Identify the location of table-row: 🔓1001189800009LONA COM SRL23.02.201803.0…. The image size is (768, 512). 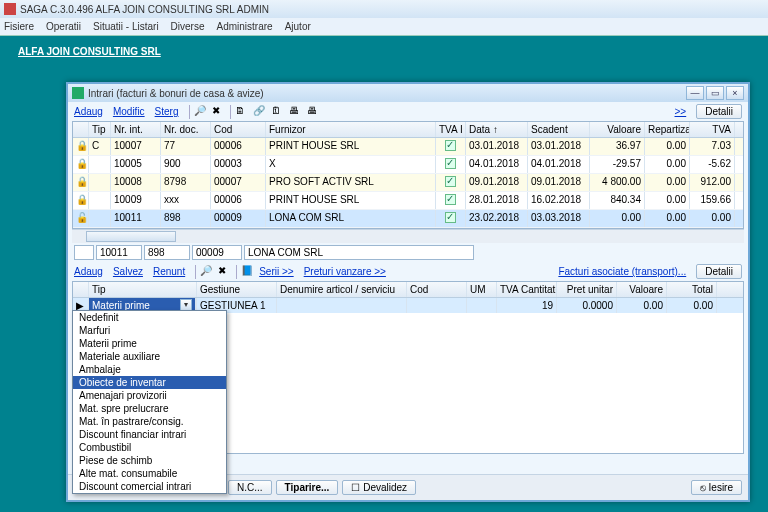
(408, 219).